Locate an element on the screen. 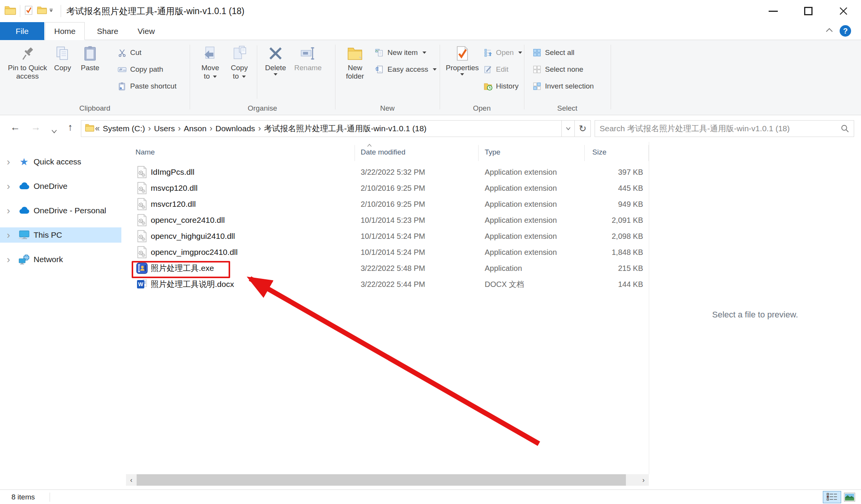 This screenshot has height=504, width=861. breadcrumb-prefix: « is located at coordinates (97, 129).